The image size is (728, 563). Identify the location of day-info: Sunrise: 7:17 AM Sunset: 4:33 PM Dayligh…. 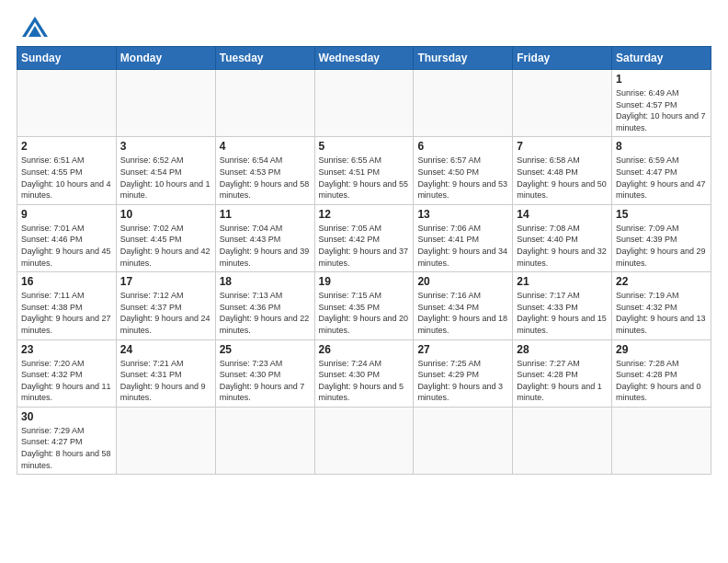
(563, 313).